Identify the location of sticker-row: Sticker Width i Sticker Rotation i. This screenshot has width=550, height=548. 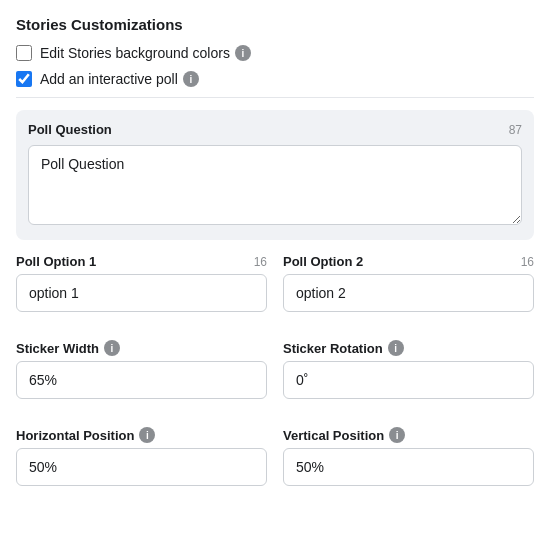
(275, 376).